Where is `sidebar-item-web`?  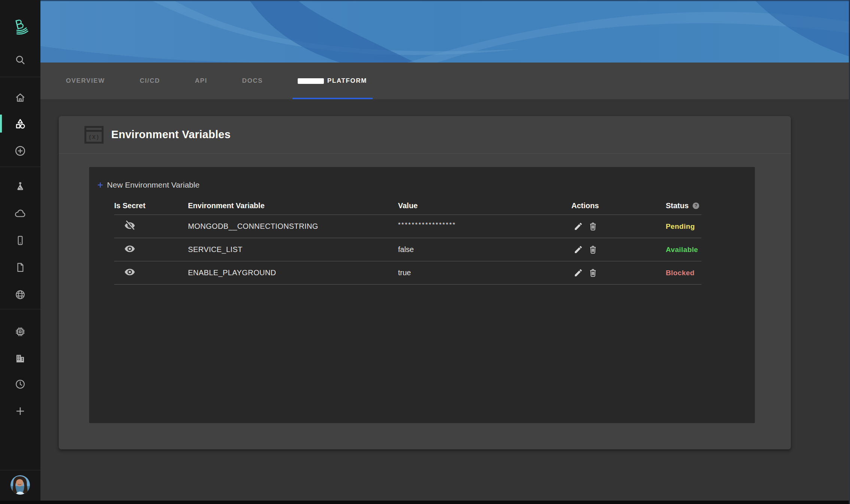 sidebar-item-web is located at coordinates (20, 295).